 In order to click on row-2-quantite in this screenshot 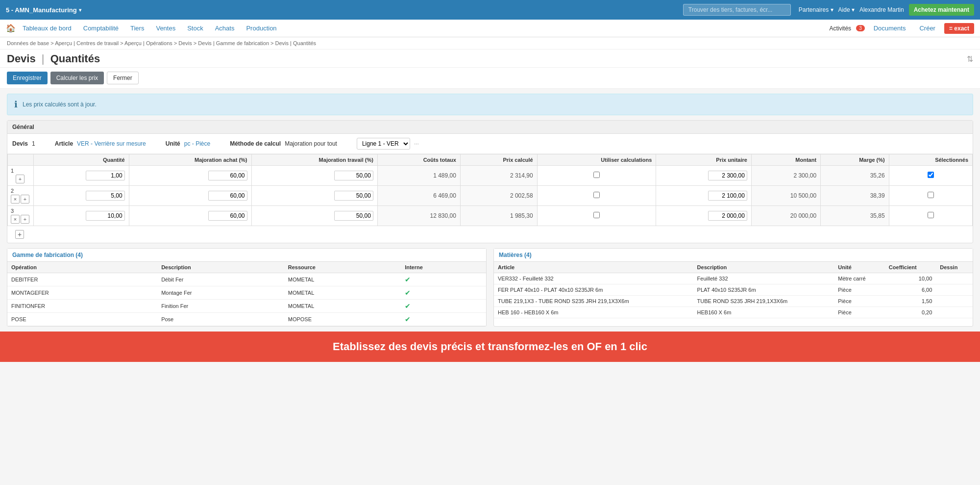, I will do `click(81, 196)`.